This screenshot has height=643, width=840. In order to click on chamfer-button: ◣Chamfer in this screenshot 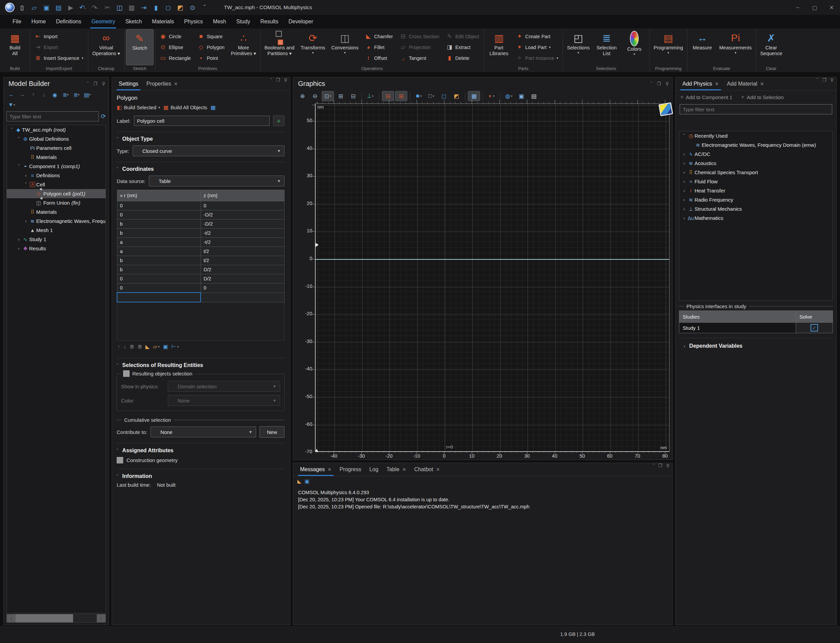, I will do `click(379, 36)`.